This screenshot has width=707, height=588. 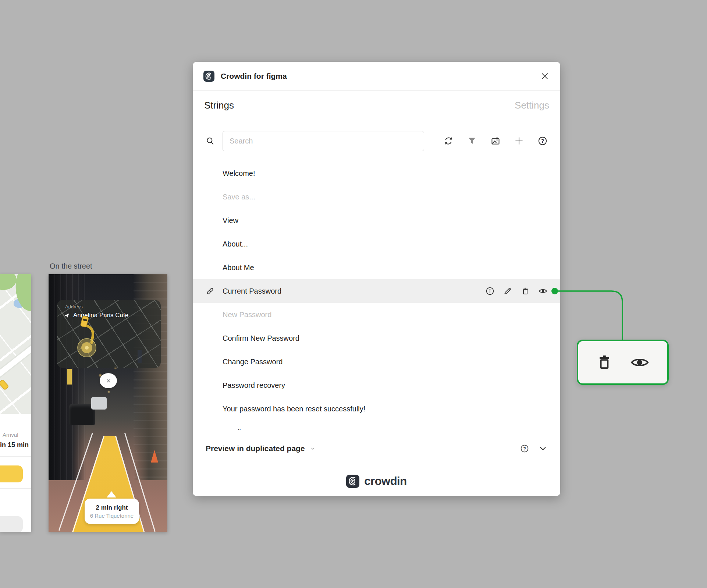 I want to click on string-label: Password recovery, so click(x=254, y=386).